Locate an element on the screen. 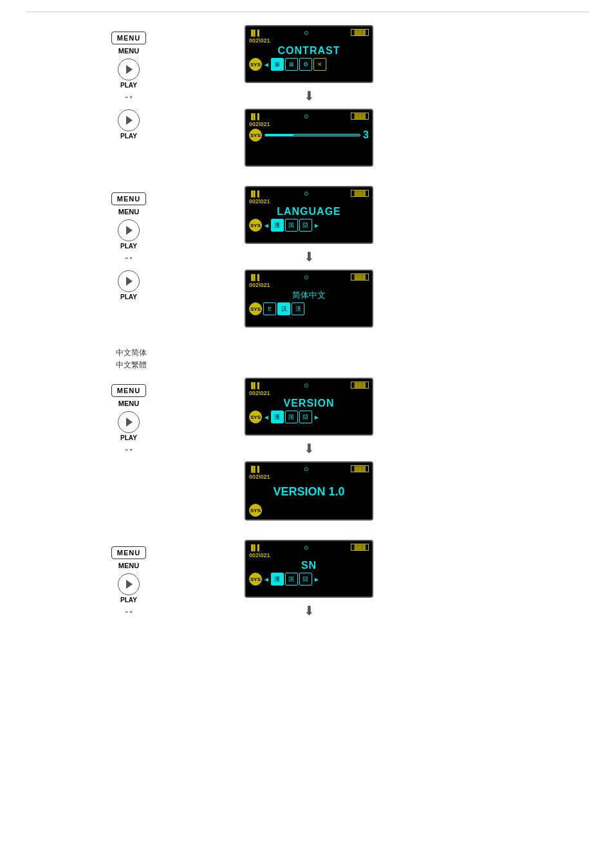 Image resolution: width=614 pixels, height=868 pixels. contrast-value: 3 is located at coordinates (366, 135).